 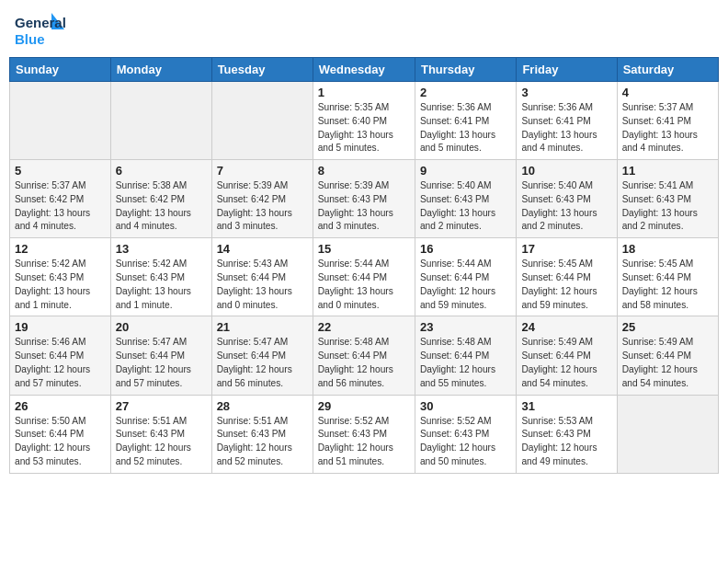 What do you see at coordinates (667, 278) in the screenshot?
I see `calendar-cell: 18Sunrise: 5:45 AM Sunset: 6:44 PM Dayli…` at bounding box center [667, 278].